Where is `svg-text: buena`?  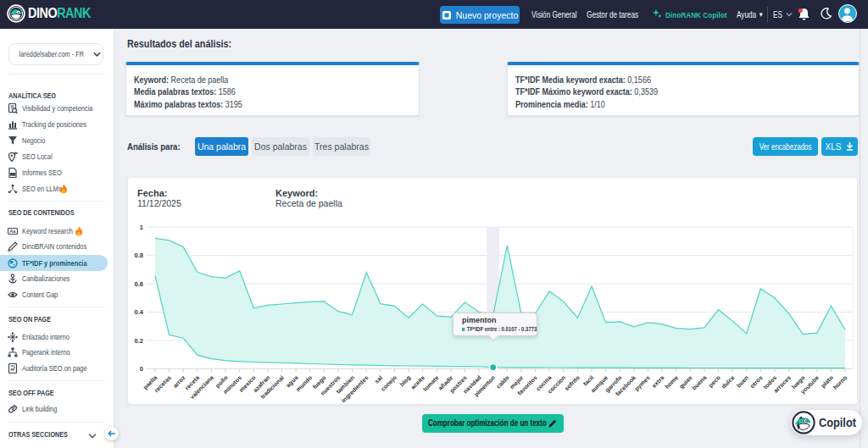 svg-text: buena is located at coordinates (699, 383).